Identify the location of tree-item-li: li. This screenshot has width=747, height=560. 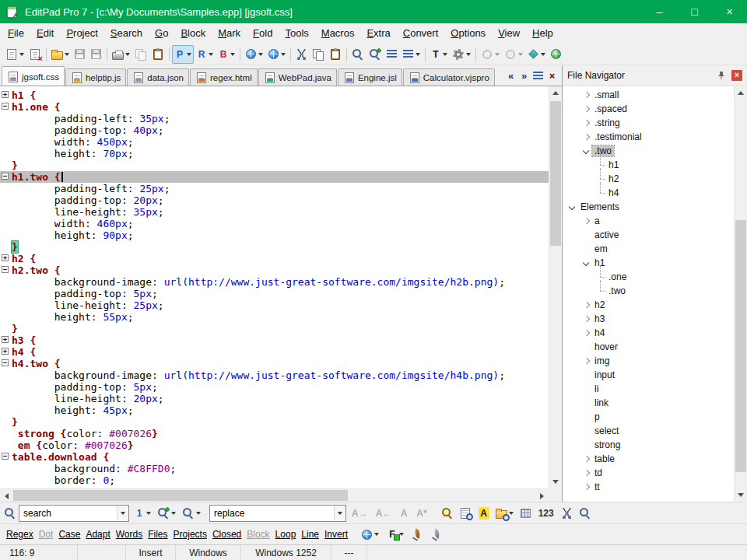
(648, 389).